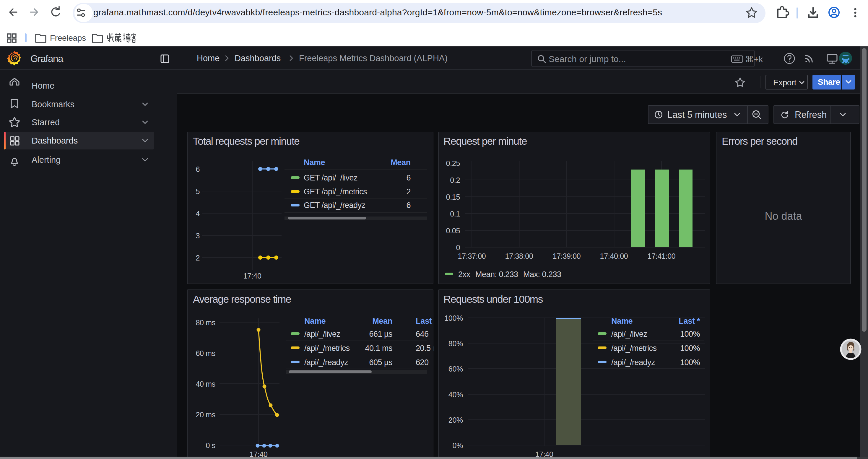 The height and width of the screenshot is (459, 868). I want to click on svg-text: 4, so click(197, 214).